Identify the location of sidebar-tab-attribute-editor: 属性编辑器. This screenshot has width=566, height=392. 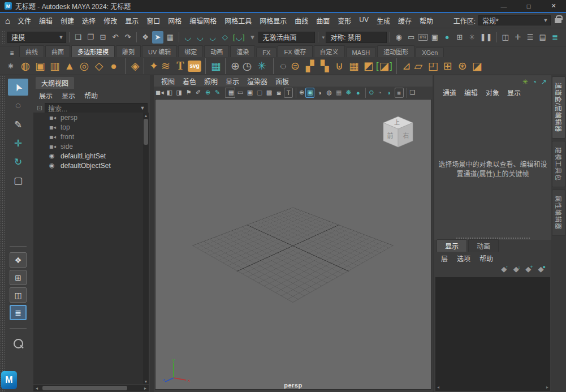
(559, 213).